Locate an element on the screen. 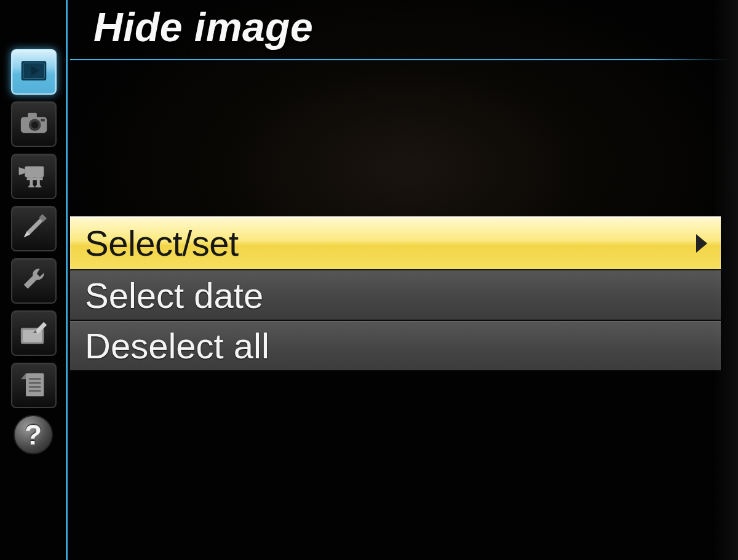 The height and width of the screenshot is (560, 738). sidebar-tab-custom is located at coordinates (34, 229).